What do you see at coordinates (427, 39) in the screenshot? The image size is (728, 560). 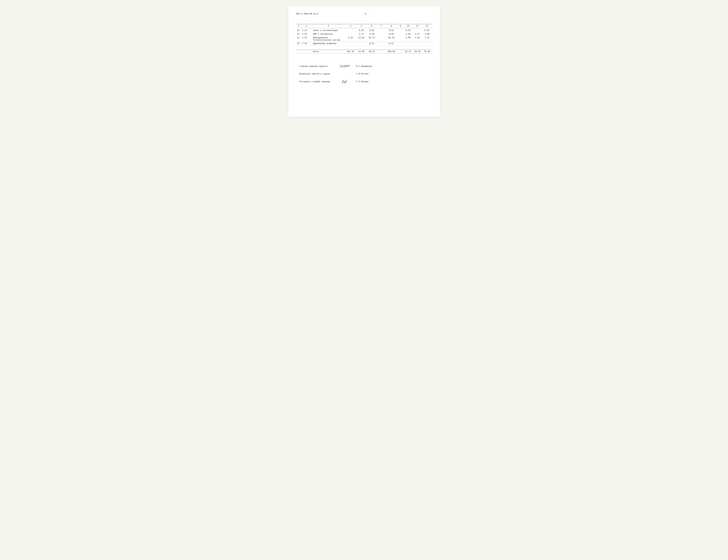 I see `row-i4-c12: 7,42` at bounding box center [427, 39].